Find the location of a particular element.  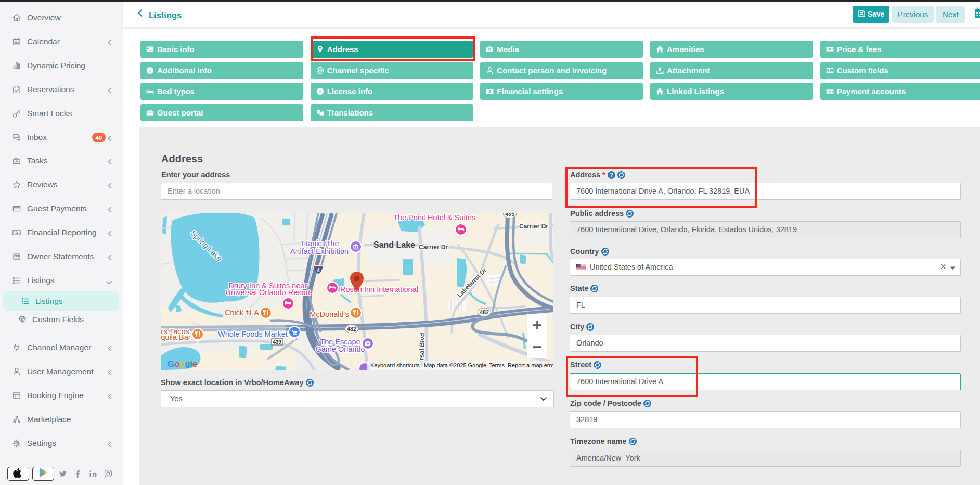

svg-text: Titanic: The is located at coordinates (319, 244).